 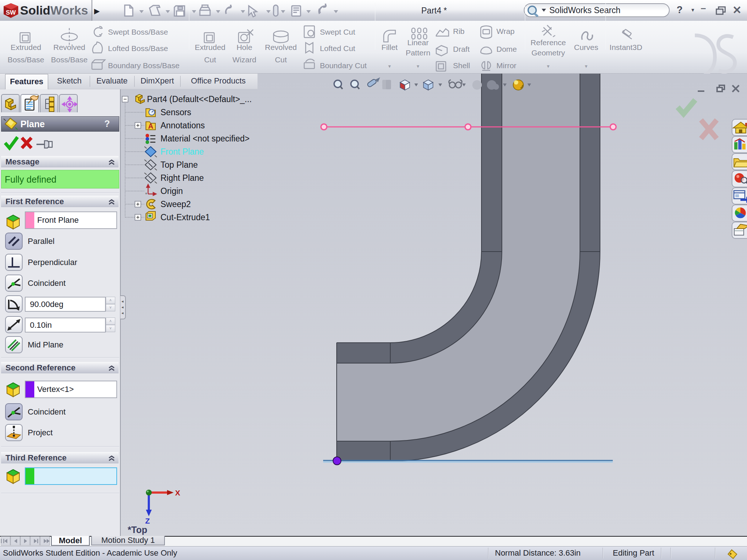 I want to click on svg-text: Sweep2, so click(x=176, y=204).